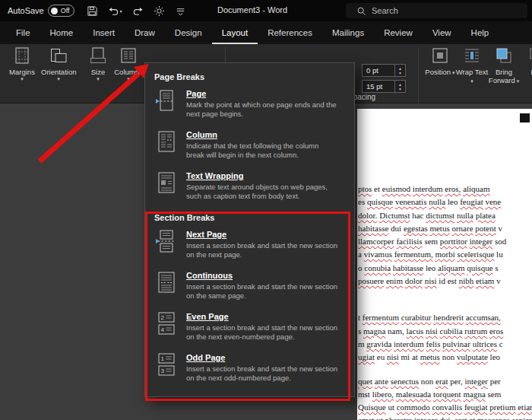 Image resolution: width=532 pixels, height=420 pixels. Describe the element at coordinates (472, 56) in the screenshot. I see `wrap-text-icon` at that location.